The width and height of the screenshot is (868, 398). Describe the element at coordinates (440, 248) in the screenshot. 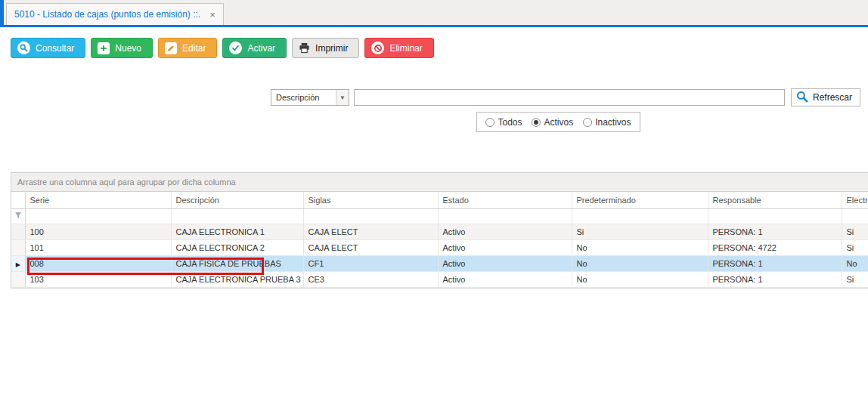

I see `table-row: 101 CAJA ELECTRONICA 2 CAJA ELECT Activo…` at that location.